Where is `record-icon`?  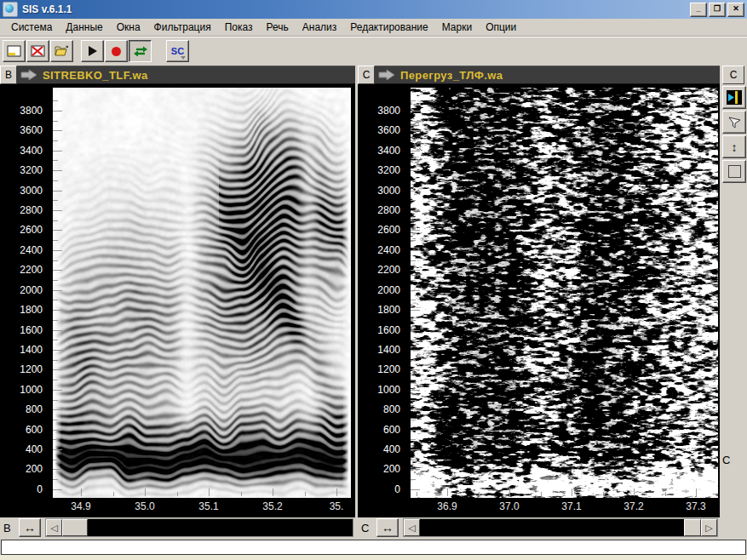
record-icon is located at coordinates (116, 51).